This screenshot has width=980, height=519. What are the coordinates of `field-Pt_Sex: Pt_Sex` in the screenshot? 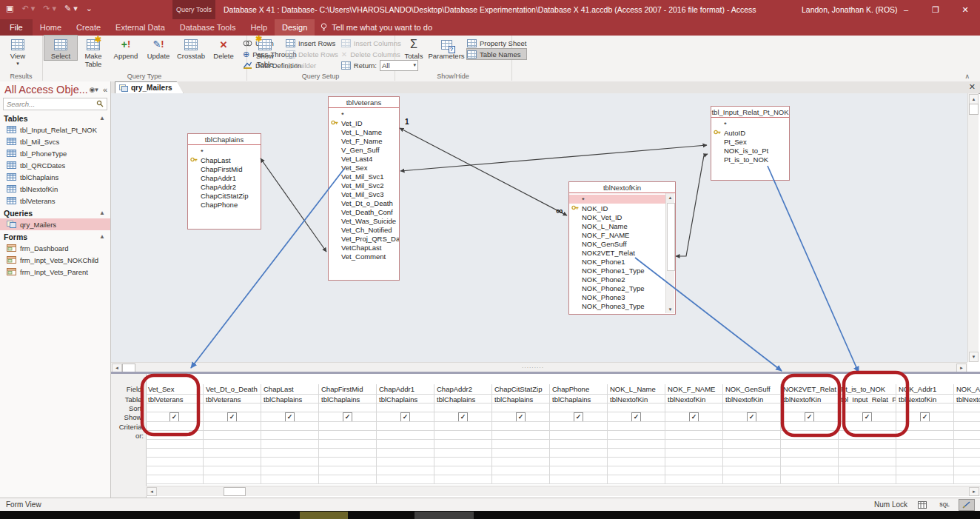 It's located at (751, 141).